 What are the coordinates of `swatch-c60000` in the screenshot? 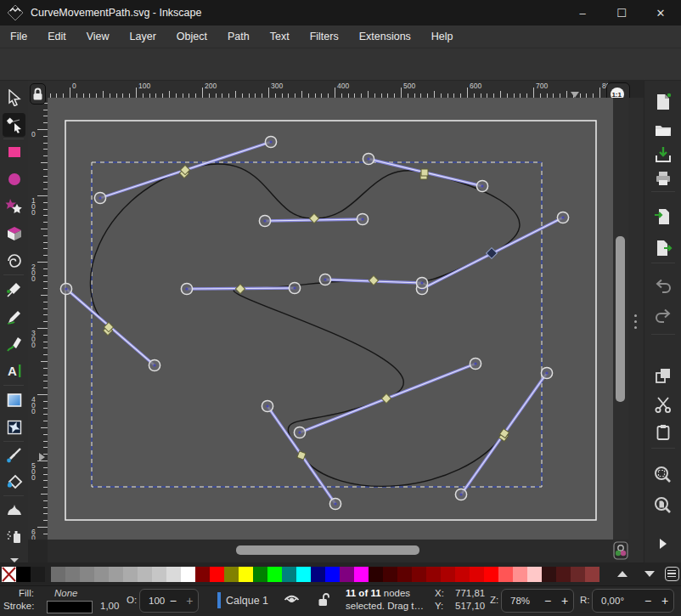 It's located at (462, 574).